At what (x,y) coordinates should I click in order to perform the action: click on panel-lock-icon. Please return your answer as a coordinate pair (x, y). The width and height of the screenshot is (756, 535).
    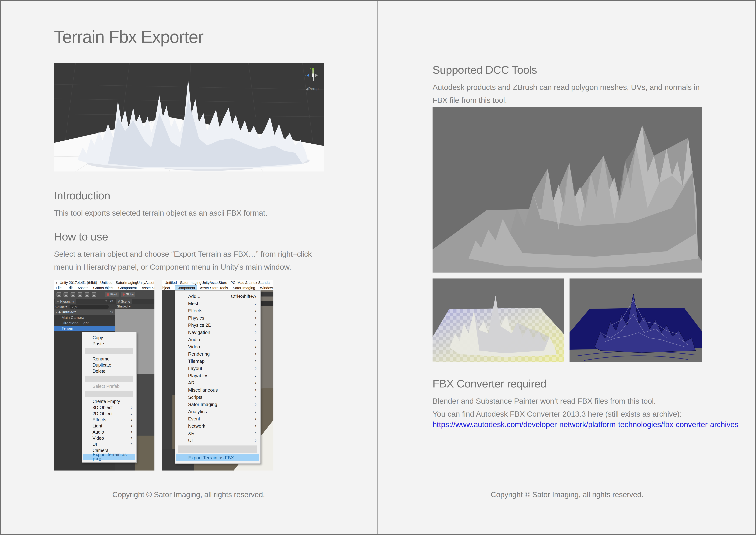
    Looking at the image, I should click on (106, 301).